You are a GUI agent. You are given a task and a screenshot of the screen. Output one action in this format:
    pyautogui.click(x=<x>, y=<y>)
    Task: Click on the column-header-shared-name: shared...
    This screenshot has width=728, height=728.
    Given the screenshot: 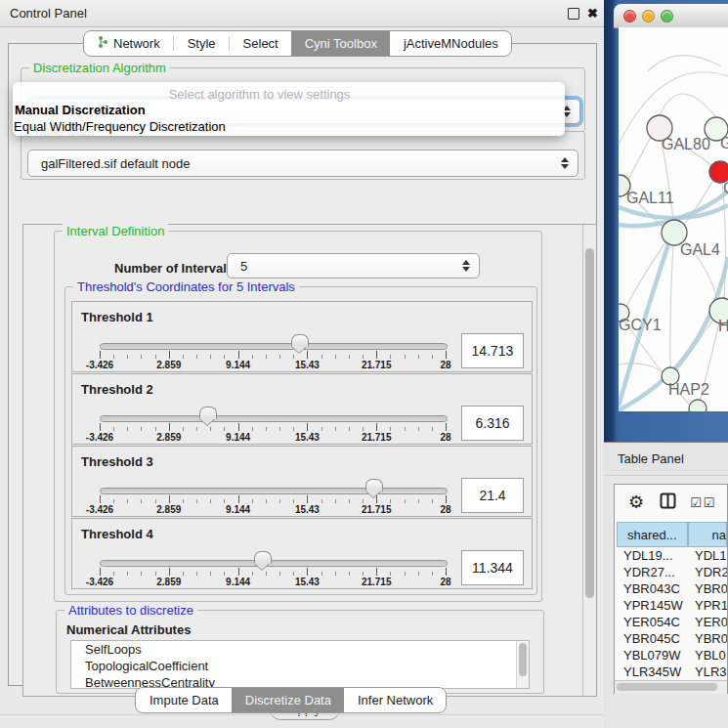 What is the action you would take?
    pyautogui.click(x=653, y=535)
    